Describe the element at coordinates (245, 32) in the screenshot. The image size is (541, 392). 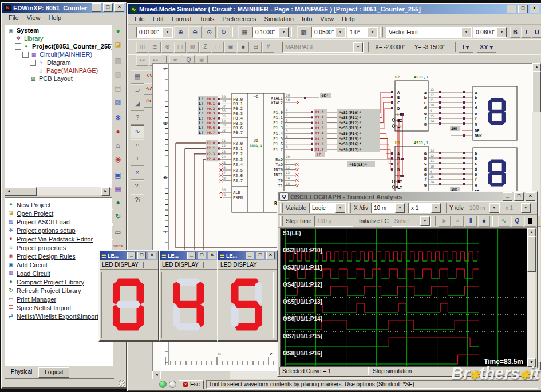
I see `grid-style-icon: ▦` at that location.